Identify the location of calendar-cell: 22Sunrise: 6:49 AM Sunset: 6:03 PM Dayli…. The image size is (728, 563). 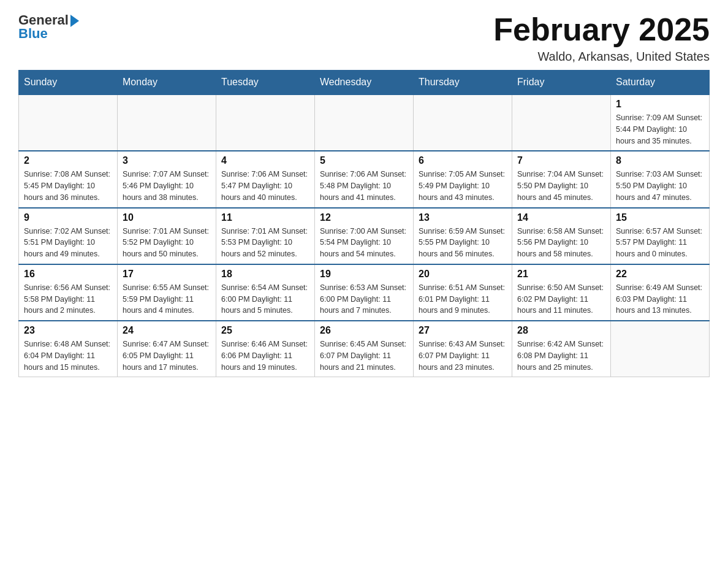
(661, 293).